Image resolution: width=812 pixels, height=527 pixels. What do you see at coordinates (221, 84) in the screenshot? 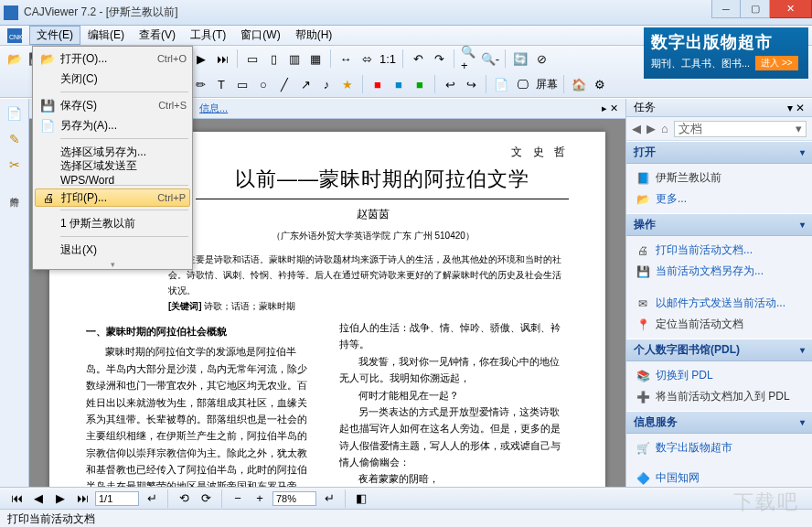
I see `annot3-icon: T` at bounding box center [221, 84].